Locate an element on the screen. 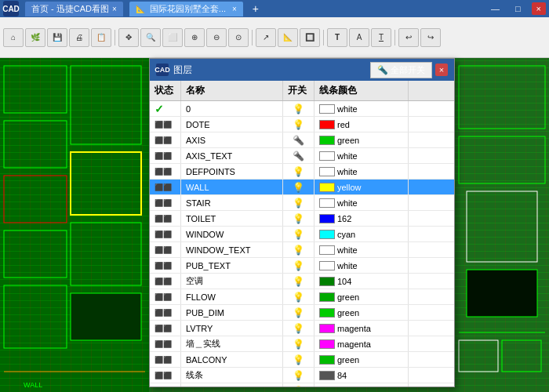  table-row: ⬛⬛WALL💡yellow is located at coordinates (302, 187).